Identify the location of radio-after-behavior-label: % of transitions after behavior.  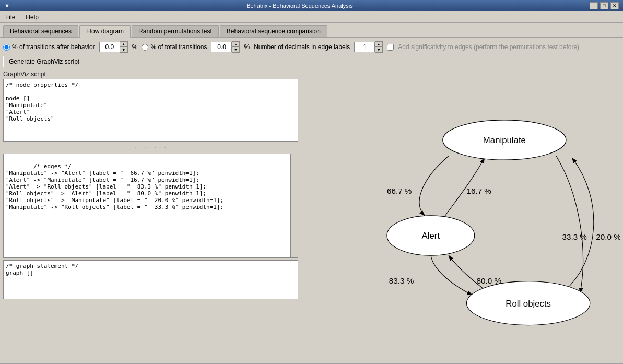
(53, 47).